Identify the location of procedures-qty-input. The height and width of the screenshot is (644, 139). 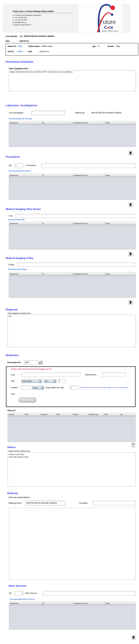
(19, 166).